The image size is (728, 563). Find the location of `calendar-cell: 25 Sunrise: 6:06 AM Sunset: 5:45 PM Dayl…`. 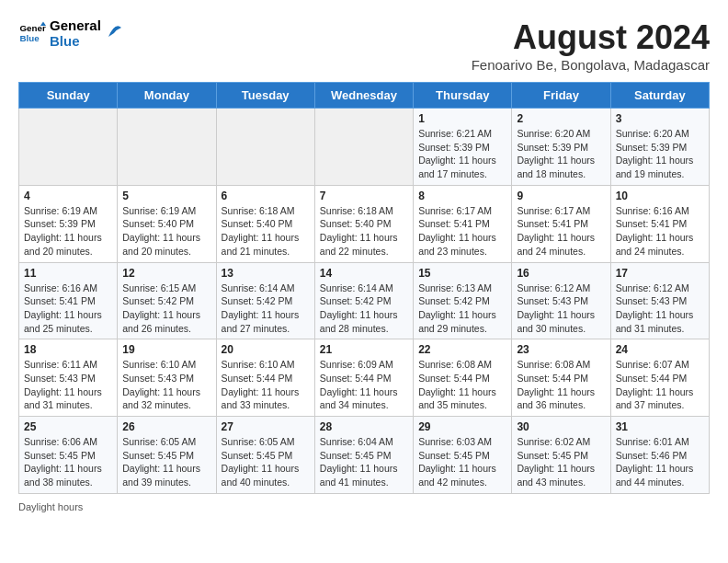

calendar-cell: 25 Sunrise: 6:06 AM Sunset: 5:45 PM Dayl… is located at coordinates (68, 455).